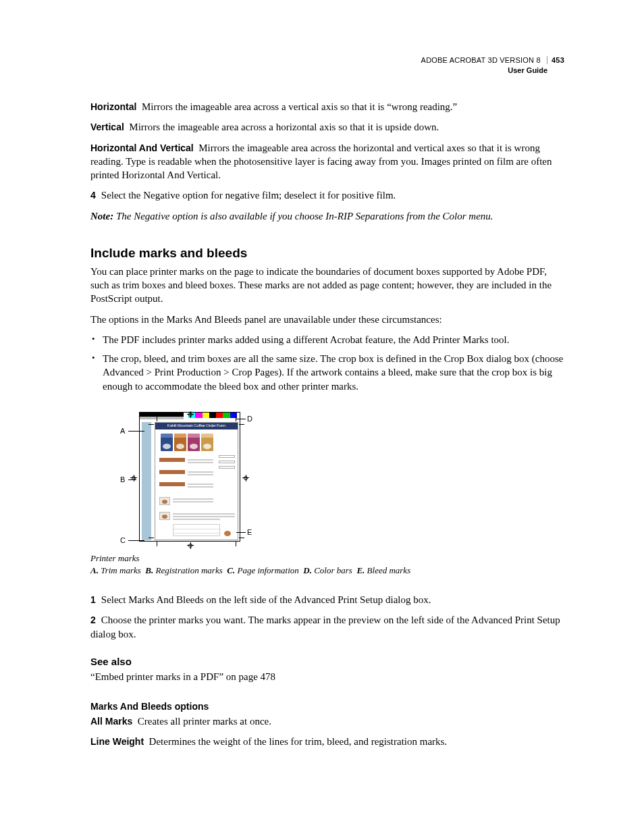  What do you see at coordinates (123, 431) in the screenshot?
I see `annot-A: A` at bounding box center [123, 431].